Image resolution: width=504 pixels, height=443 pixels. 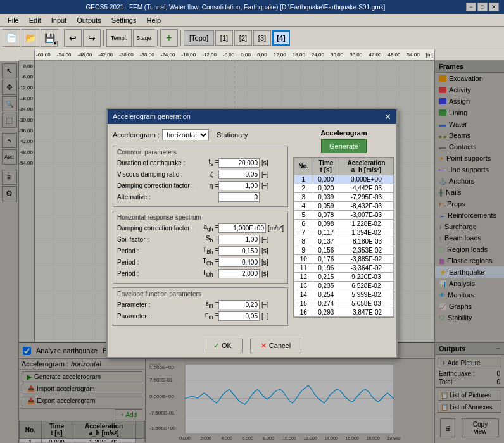 I want to click on template-button: Templ., so click(x=119, y=38).